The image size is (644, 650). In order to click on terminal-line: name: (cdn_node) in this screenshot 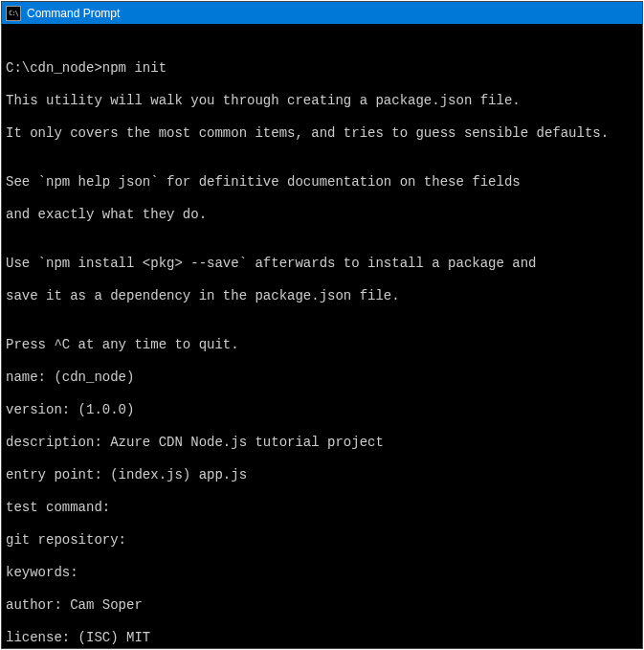, I will do `click(322, 377)`.